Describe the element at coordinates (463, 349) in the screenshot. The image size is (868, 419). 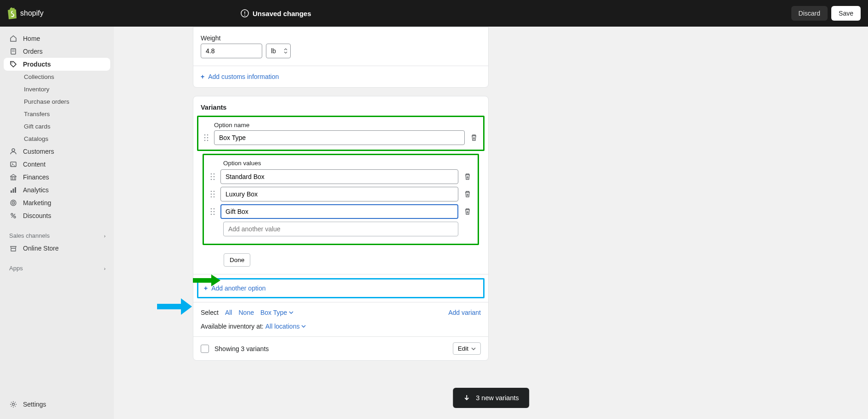
I see `edit-label: Edit` at that location.